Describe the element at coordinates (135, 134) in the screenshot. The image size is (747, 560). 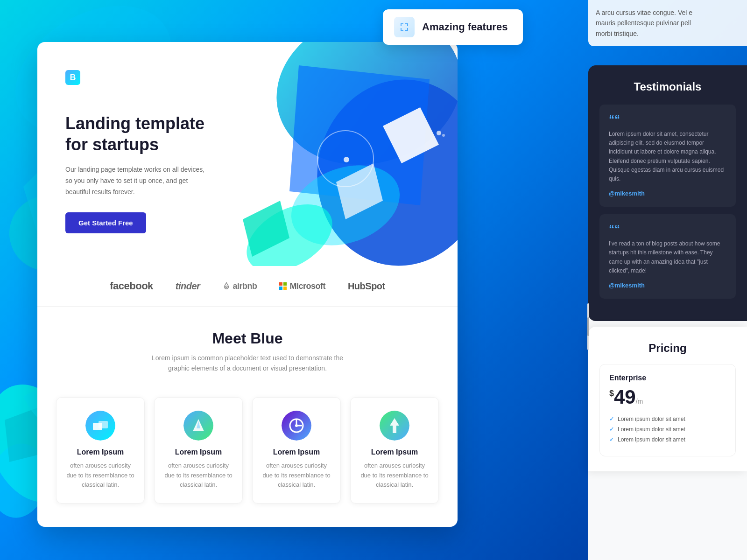
I see `hero-title: Landing template for startups` at that location.